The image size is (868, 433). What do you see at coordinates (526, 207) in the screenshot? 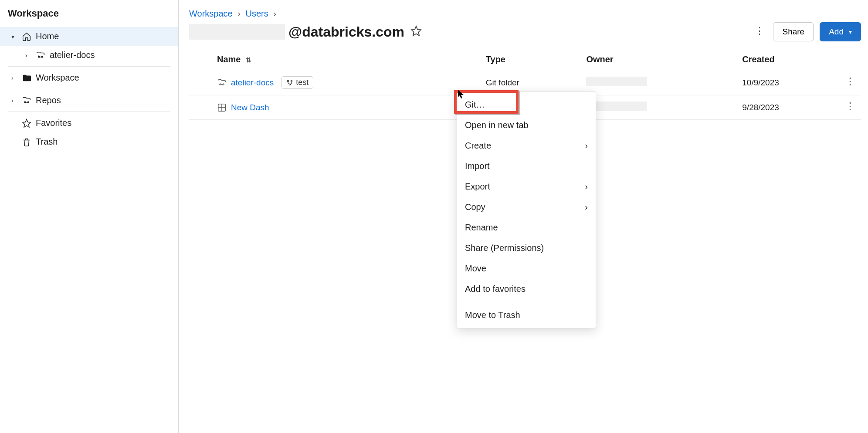
I see `ctx-item-copy: Copy›` at bounding box center [526, 207].